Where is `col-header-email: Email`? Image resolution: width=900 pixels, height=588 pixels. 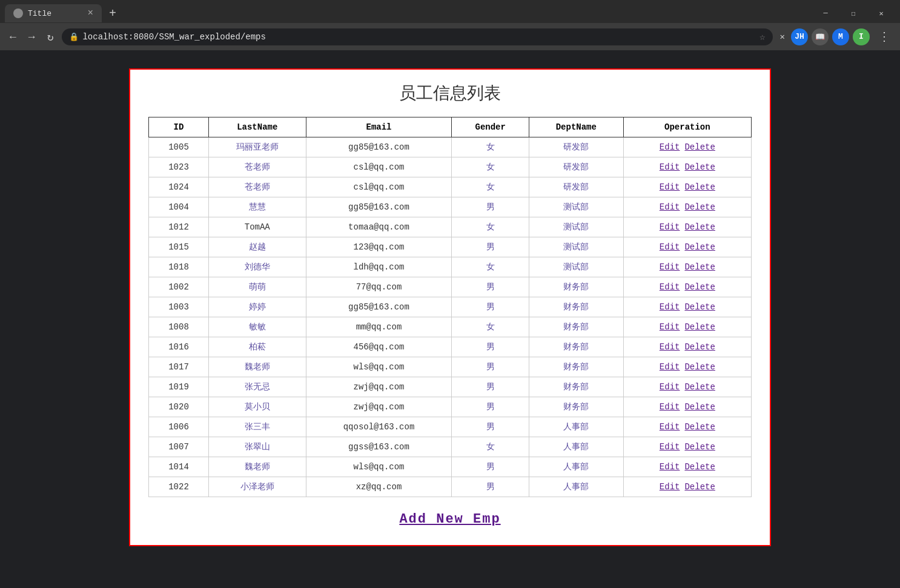 col-header-email: Email is located at coordinates (379, 127).